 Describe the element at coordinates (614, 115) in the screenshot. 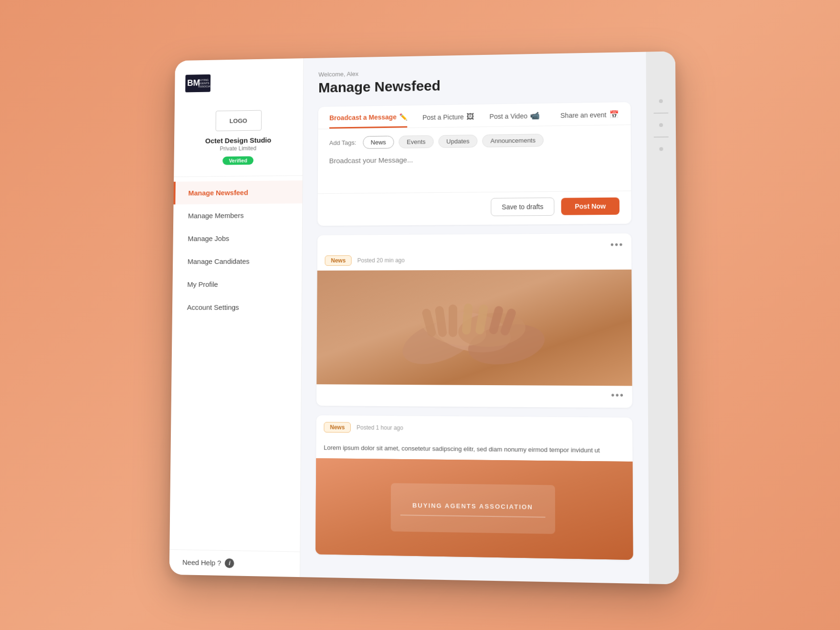

I see `calendar-icon: 📅` at that location.